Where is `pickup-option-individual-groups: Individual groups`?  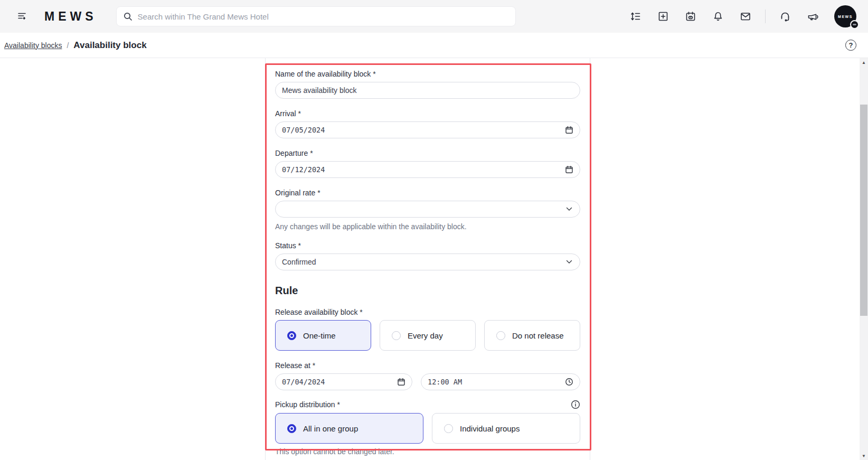 pickup-option-individual-groups: Individual groups is located at coordinates (506, 428).